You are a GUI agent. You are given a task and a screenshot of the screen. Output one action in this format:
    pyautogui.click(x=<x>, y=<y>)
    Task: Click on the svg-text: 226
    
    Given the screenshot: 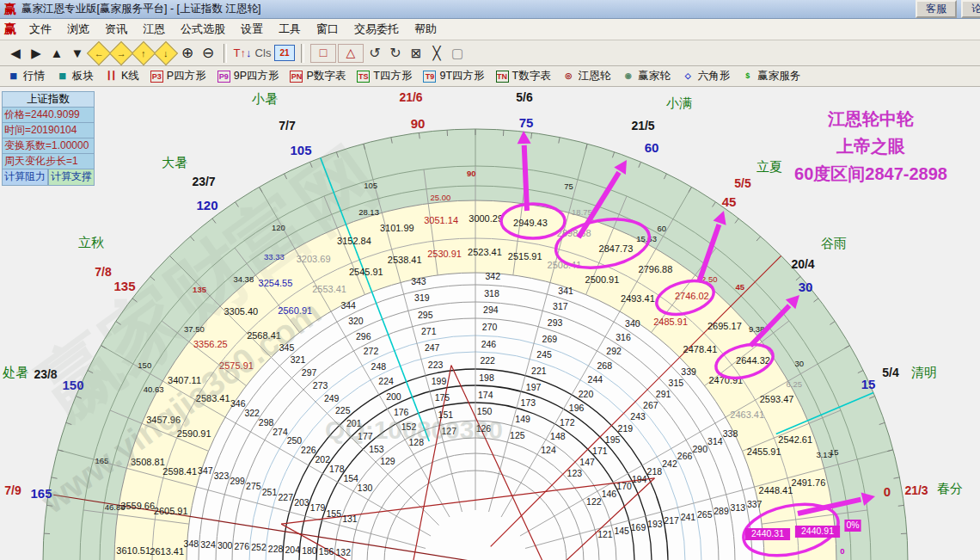 What is the action you would take?
    pyautogui.click(x=309, y=450)
    